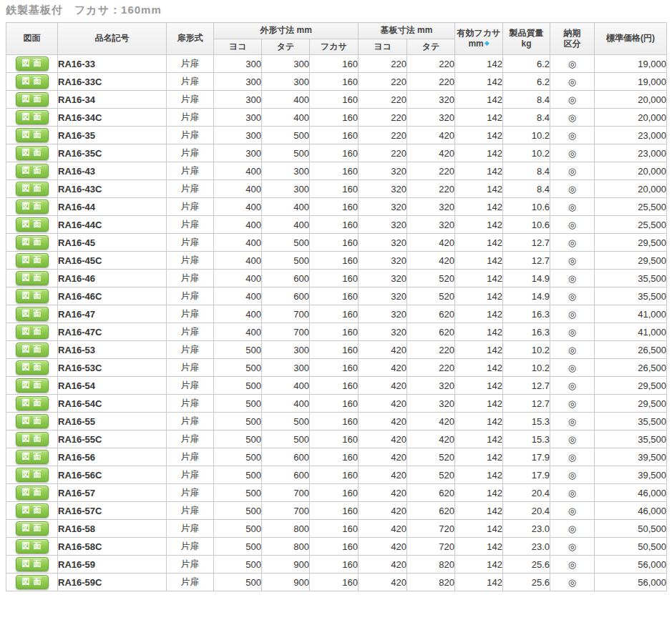 This screenshot has height=625, width=672. I want to click on table-row: 図 面 RA16-46 片扉 400 600 160 320 520 142 1…, so click(336, 279).